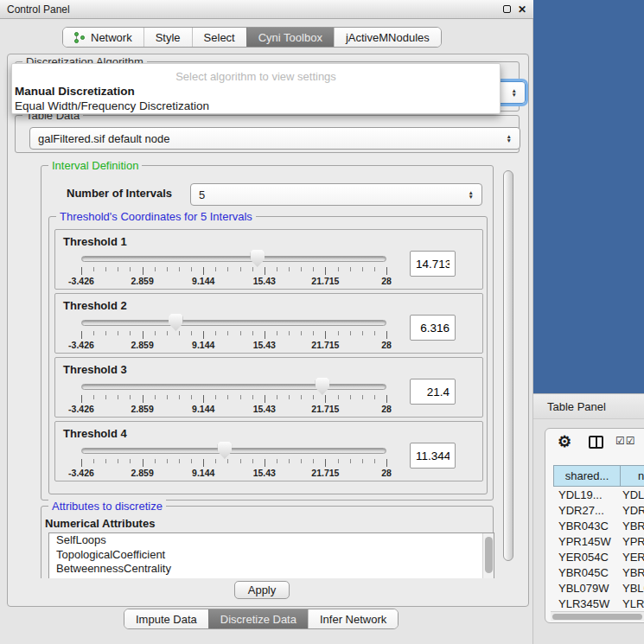 The height and width of the screenshot is (644, 644). Describe the element at coordinates (598, 603) in the screenshot. I see `table-row: YLR345W YLR3` at that location.